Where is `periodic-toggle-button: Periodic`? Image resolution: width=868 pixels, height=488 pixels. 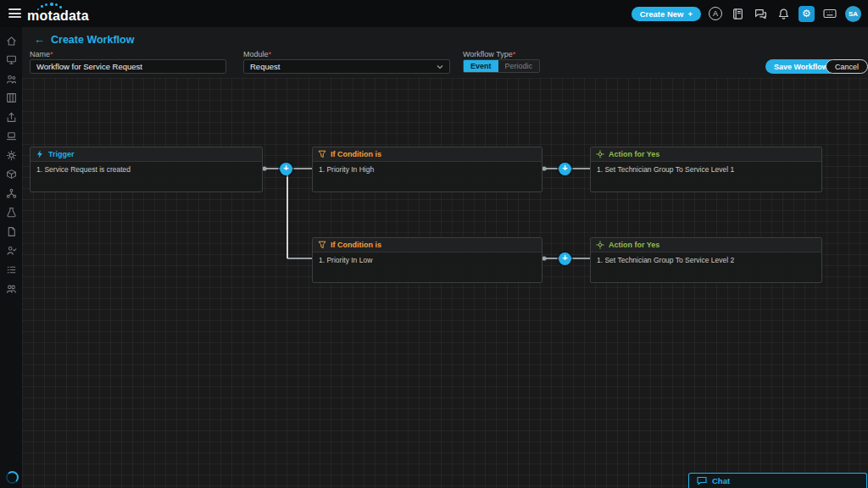 periodic-toggle-button: Periodic is located at coordinates (519, 66).